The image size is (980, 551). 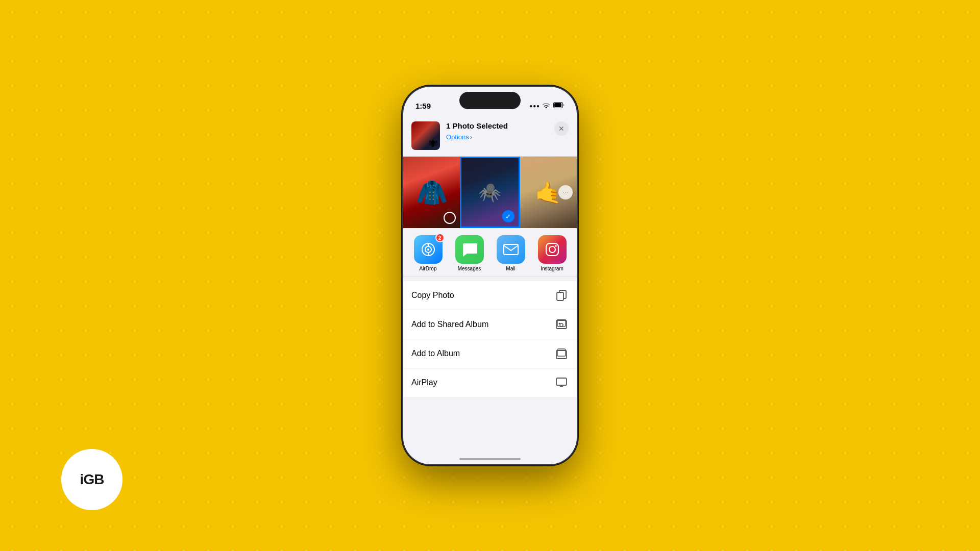 What do you see at coordinates (470, 253) in the screenshot?
I see `app-icon-messages: Messages` at bounding box center [470, 253].